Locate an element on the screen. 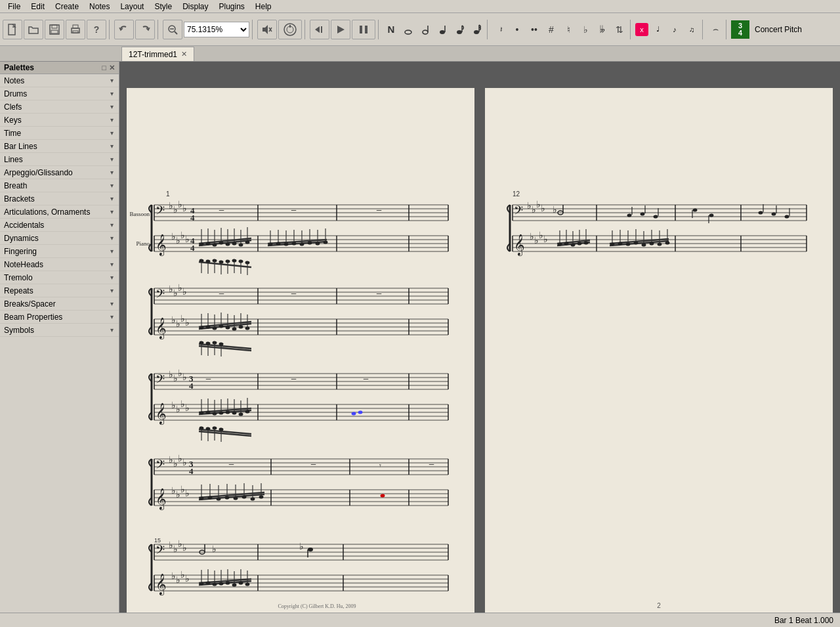  palette-brackets: Brackets▾ is located at coordinates (59, 199).